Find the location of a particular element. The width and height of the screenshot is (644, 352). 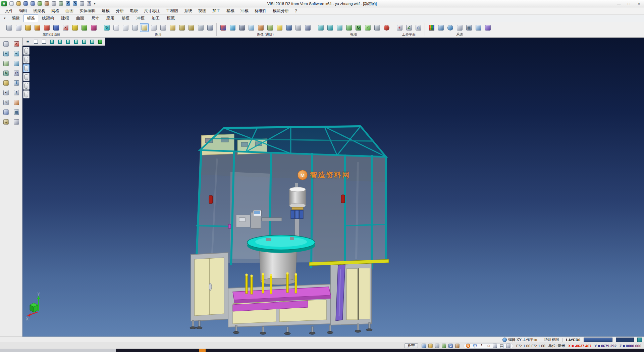

measure-icon is located at coordinates (6, 83).